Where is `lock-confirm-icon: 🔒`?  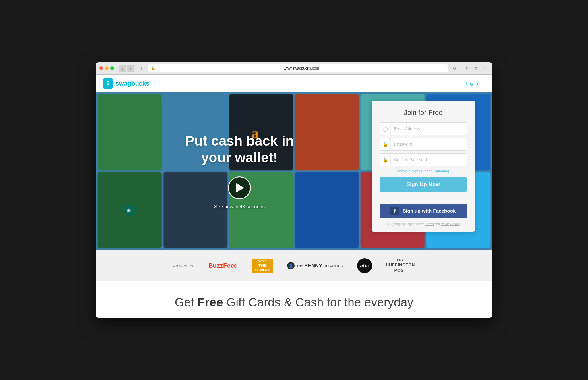
lock-confirm-icon: 🔒 is located at coordinates (385, 160).